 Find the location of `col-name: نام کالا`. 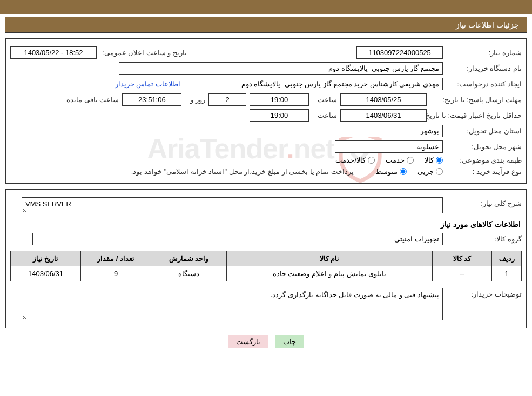

col-name: نام کالا is located at coordinates (329, 259).